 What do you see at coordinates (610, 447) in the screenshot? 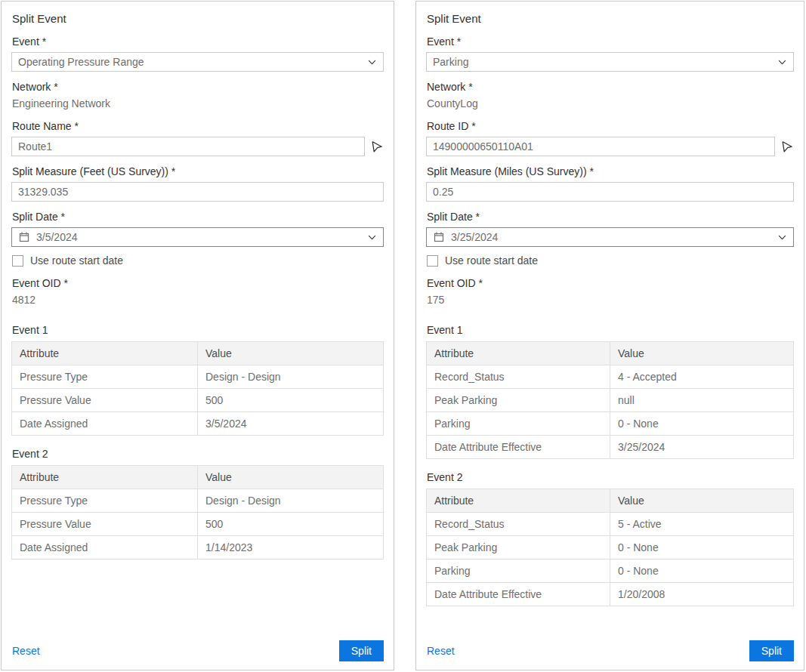
I see `table-row: Date Attribute Effective 3/25/2024` at bounding box center [610, 447].